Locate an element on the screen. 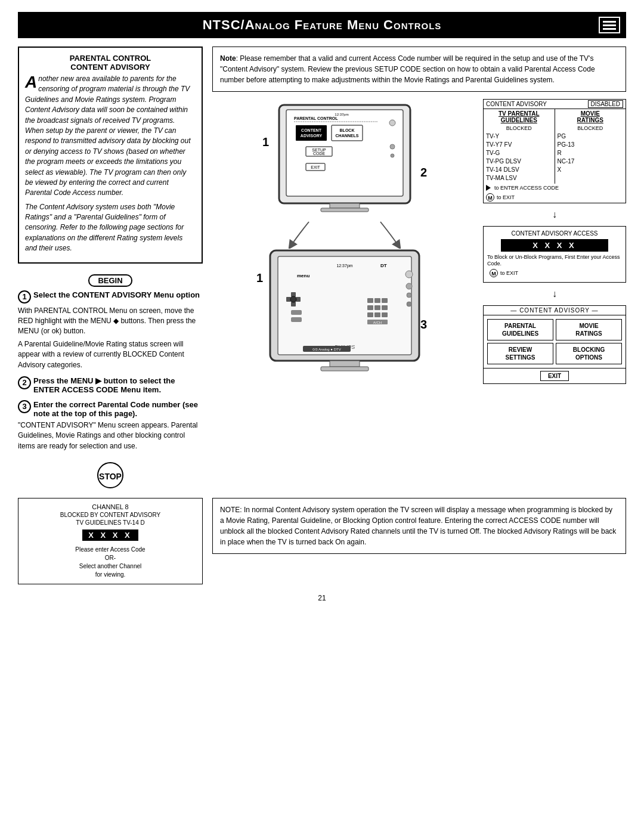  svg-text: CHANNELS is located at coordinates (347, 136).